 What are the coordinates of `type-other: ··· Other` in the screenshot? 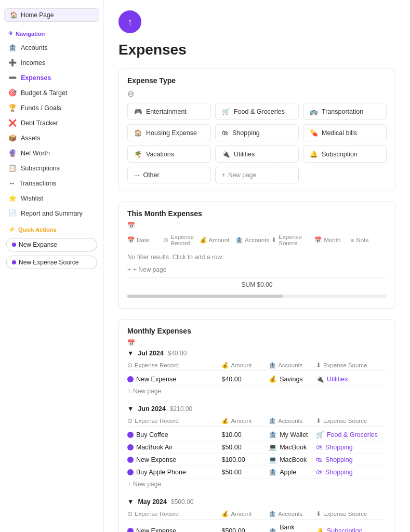 It's located at (169, 175).